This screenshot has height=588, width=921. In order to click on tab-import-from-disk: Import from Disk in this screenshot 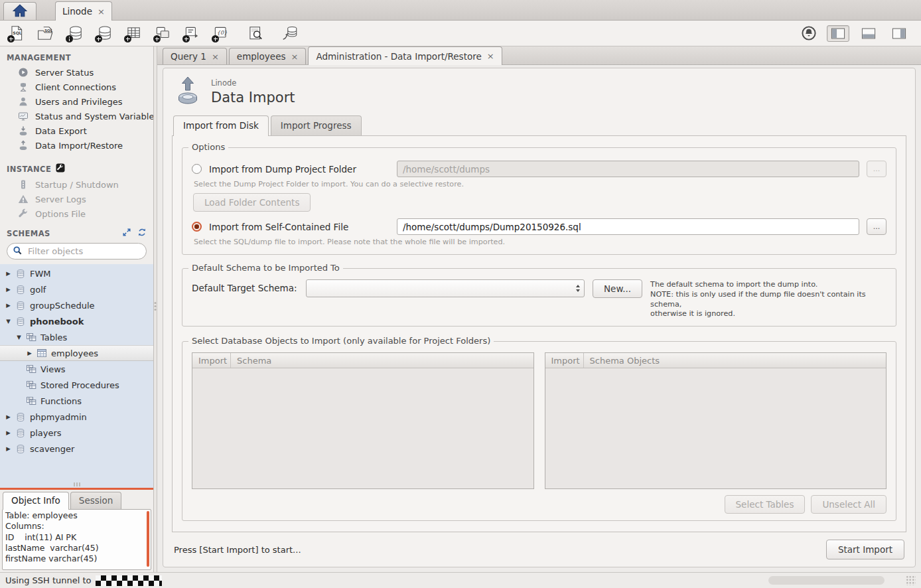, I will do `click(221, 126)`.